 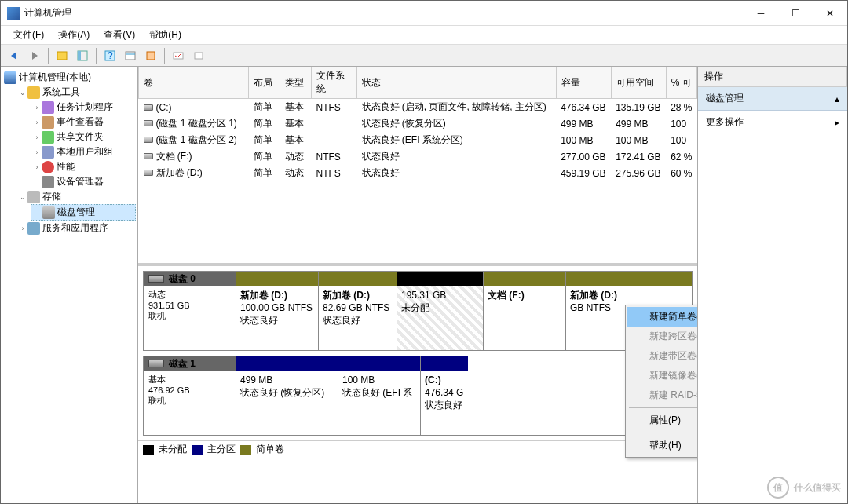 I want to click on tree-root-node: 计算机管理(本地), so click(x=69, y=77).